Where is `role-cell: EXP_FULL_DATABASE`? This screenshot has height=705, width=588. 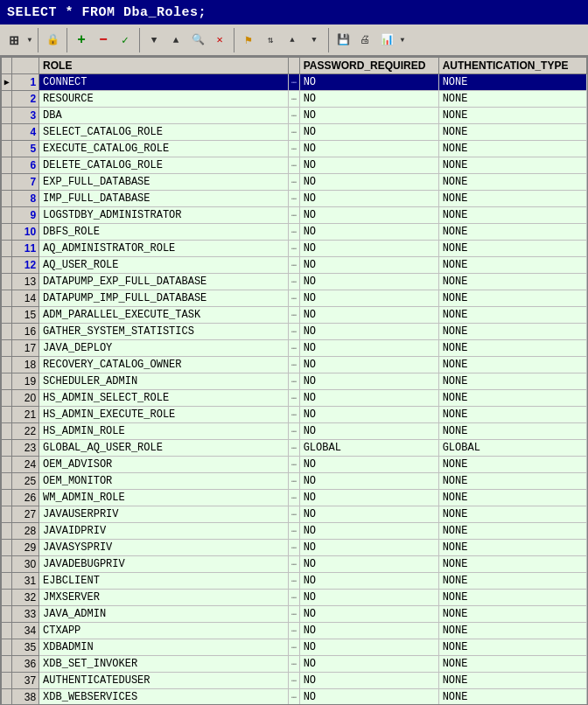
role-cell: EXP_FULL_DATABASE is located at coordinates (164, 182).